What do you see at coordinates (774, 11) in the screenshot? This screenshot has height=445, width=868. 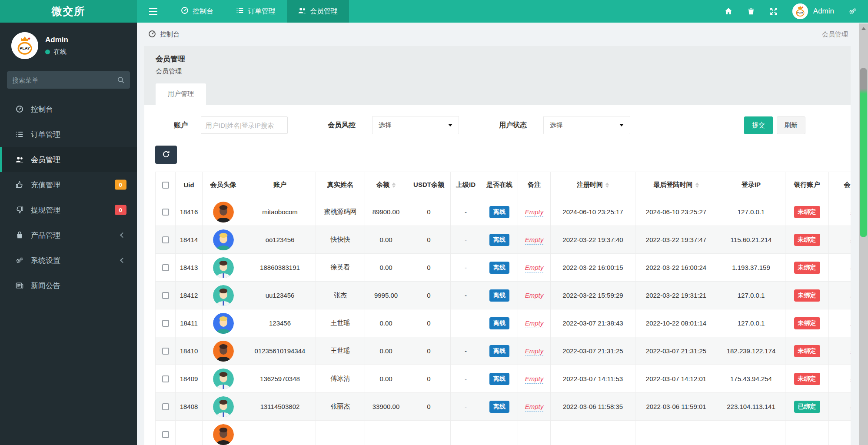 I see `expand-icon` at bounding box center [774, 11].